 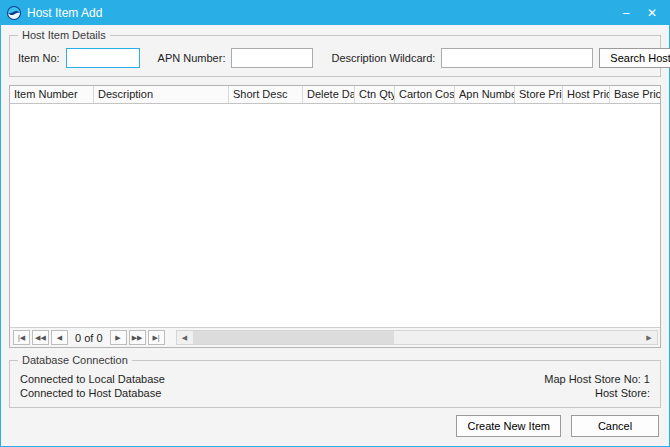 What do you see at coordinates (22, 338) in the screenshot?
I see `pager-first-button: |◀` at bounding box center [22, 338].